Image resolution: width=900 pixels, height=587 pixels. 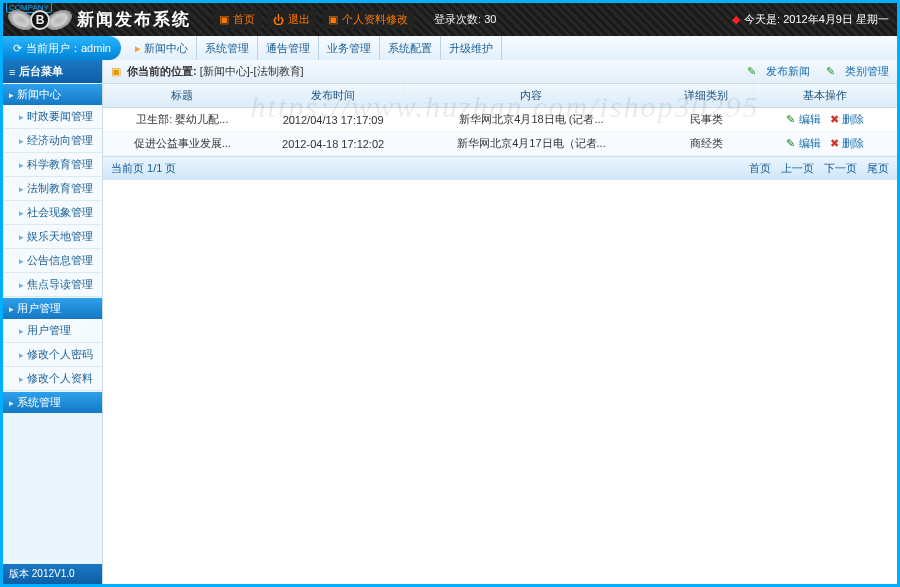 What do you see at coordinates (288, 48) in the screenshot?
I see `tab-label: 通告管理` at bounding box center [288, 48].